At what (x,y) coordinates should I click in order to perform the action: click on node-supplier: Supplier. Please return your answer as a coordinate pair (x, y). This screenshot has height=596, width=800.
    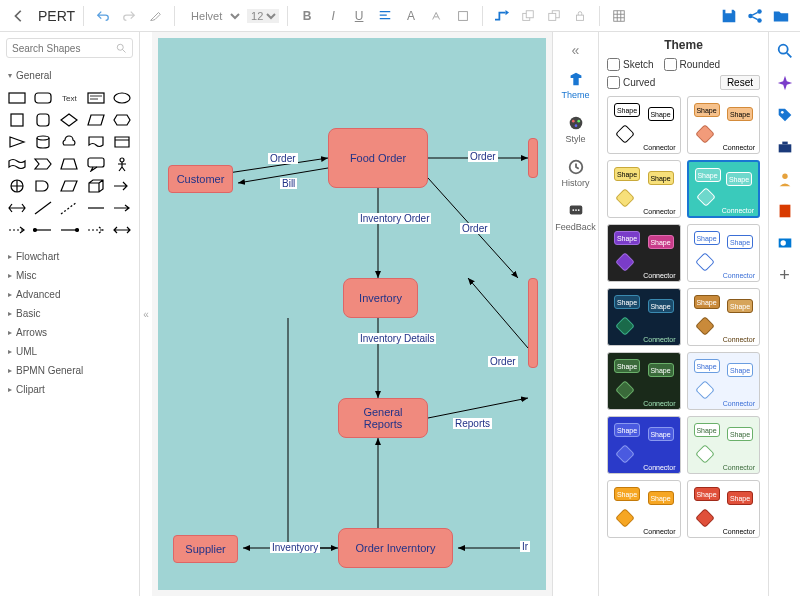
    Looking at the image, I should click on (206, 549).